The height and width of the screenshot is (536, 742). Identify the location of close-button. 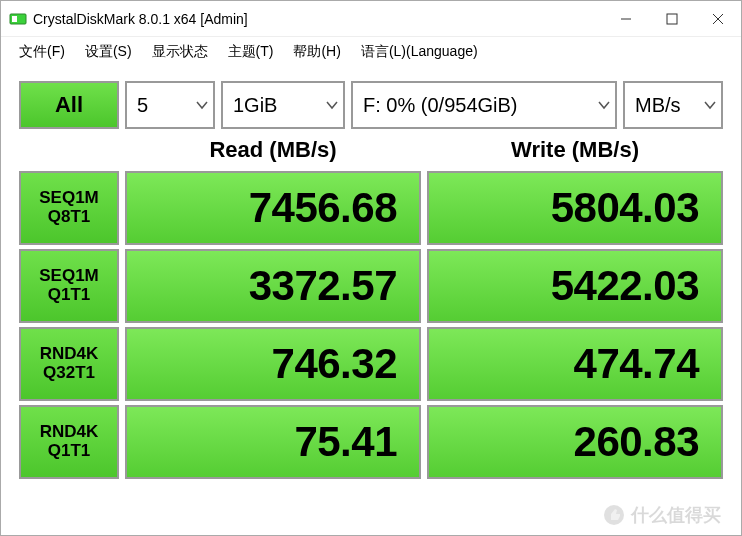
(718, 18).